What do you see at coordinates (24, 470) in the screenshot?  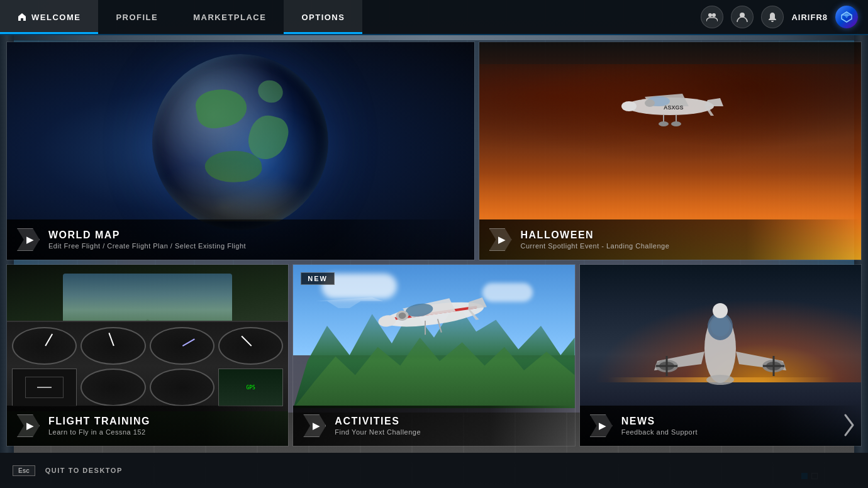 I see `esc-key-label: Esc` at bounding box center [24, 470].